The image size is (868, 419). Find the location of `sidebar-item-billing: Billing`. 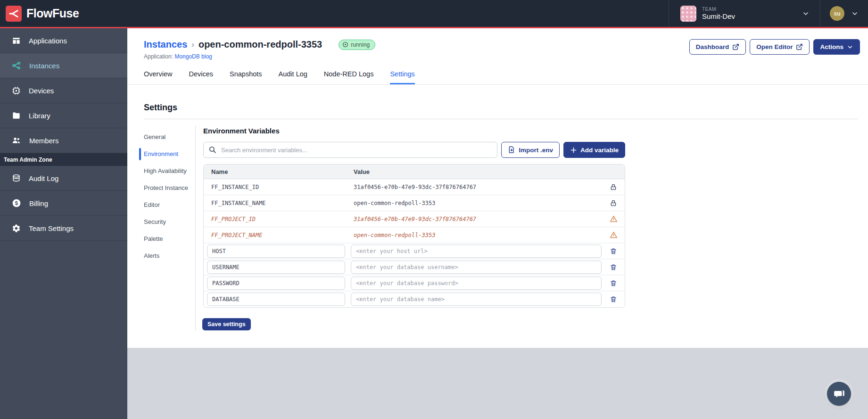

sidebar-item-billing: Billing is located at coordinates (64, 204).